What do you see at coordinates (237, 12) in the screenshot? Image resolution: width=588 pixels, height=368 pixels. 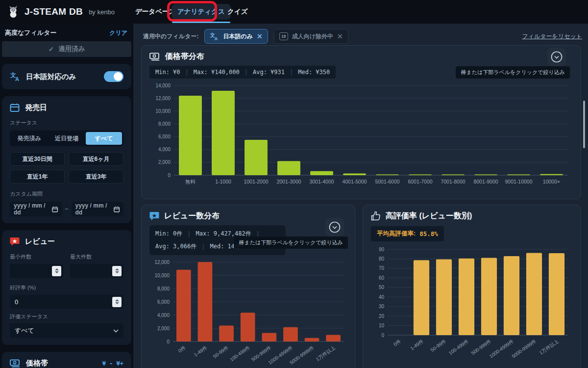 I see `tab-quiz: クイズ` at bounding box center [237, 12].